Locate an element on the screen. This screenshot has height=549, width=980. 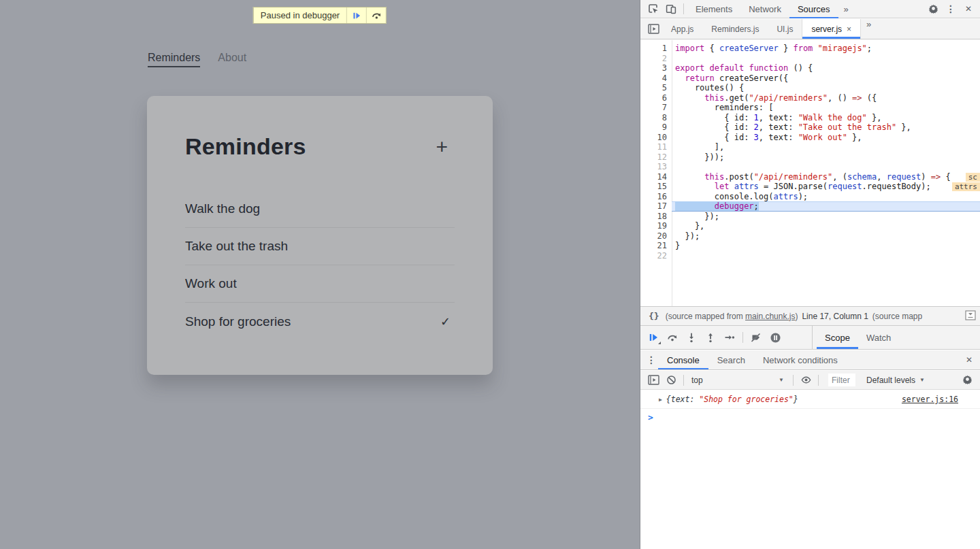
code-text: reminders: [ is located at coordinates (826, 107).